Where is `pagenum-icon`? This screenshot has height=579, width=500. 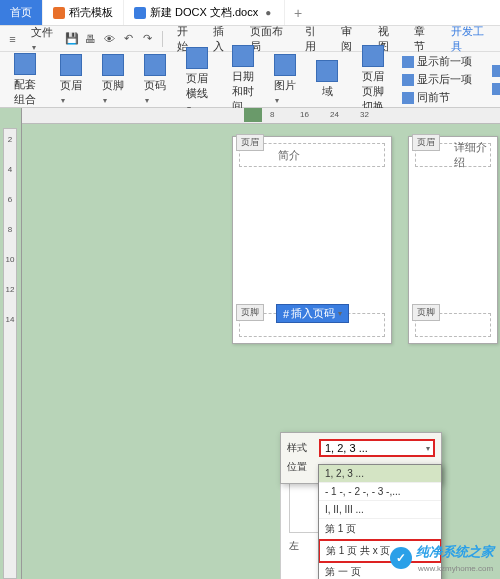
pagenum-icon is located at coordinates (155, 65).